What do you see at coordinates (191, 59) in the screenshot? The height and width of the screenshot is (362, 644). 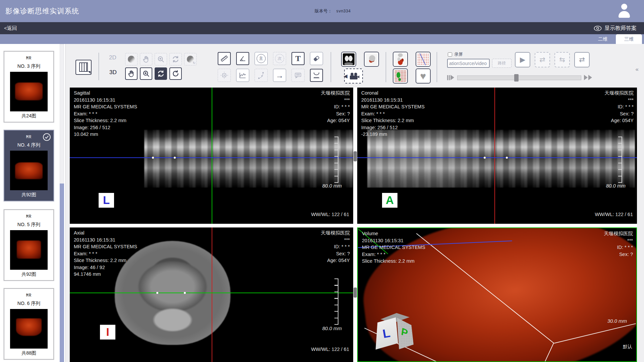 I see `wwwl-reset-2d-button: ↻` at bounding box center [191, 59].